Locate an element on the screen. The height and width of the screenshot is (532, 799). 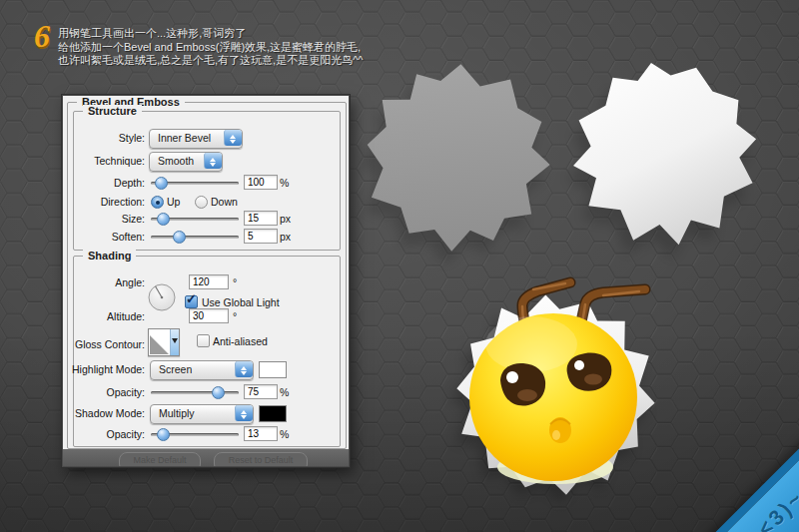
style-dropdown: Inner Bevel is located at coordinates (196, 139).